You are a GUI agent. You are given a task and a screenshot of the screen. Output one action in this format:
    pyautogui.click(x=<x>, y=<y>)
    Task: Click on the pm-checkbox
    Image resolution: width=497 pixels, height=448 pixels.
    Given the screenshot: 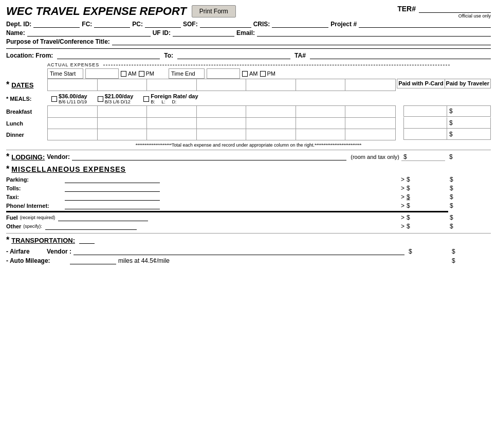 What is the action you would take?
    pyautogui.click(x=142, y=74)
    